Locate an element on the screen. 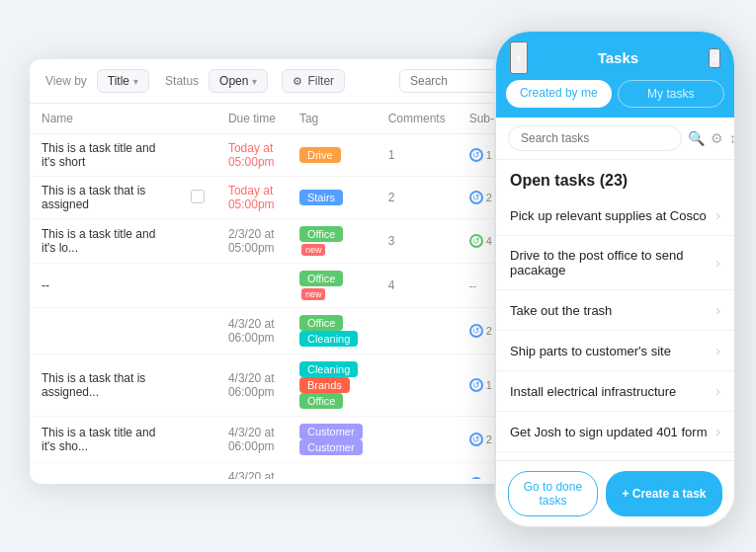 Image resolution: width=756 pixels, height=552 pixels. table-row: 4/3/20 at 06:00pmOfficeCleaning↺2 / 6 is located at coordinates (282, 332).